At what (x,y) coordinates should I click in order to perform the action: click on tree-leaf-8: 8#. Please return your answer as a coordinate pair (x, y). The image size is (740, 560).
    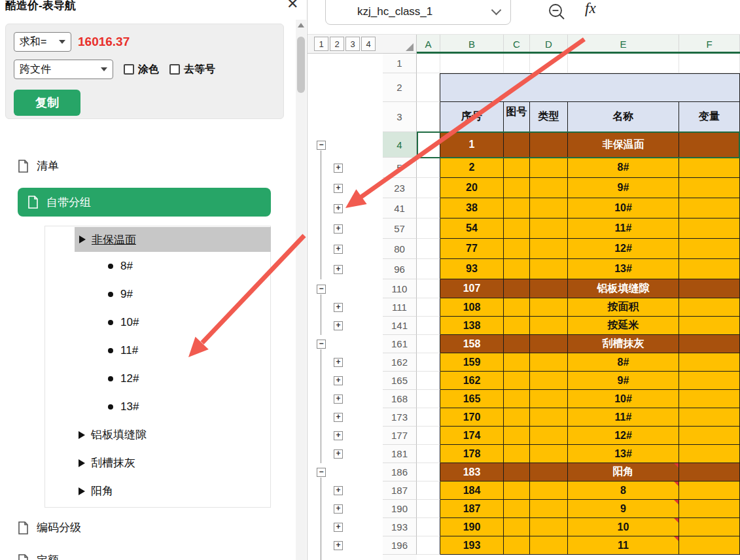
    Looking at the image, I should click on (158, 266).